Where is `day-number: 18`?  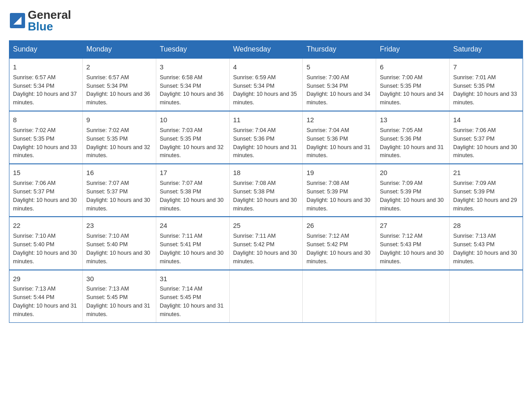
day-number: 18 is located at coordinates (266, 173).